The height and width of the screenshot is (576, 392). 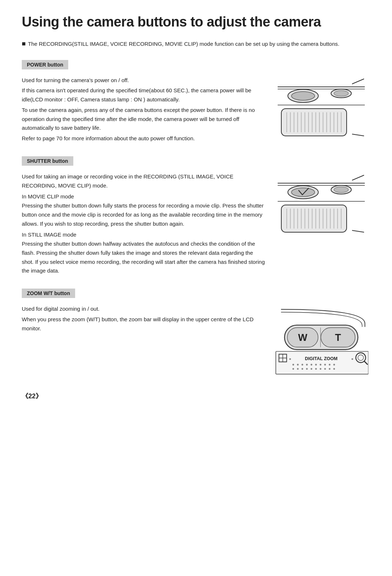 What do you see at coordinates (196, 396) in the screenshot?
I see `page-number: 《22》` at bounding box center [196, 396].